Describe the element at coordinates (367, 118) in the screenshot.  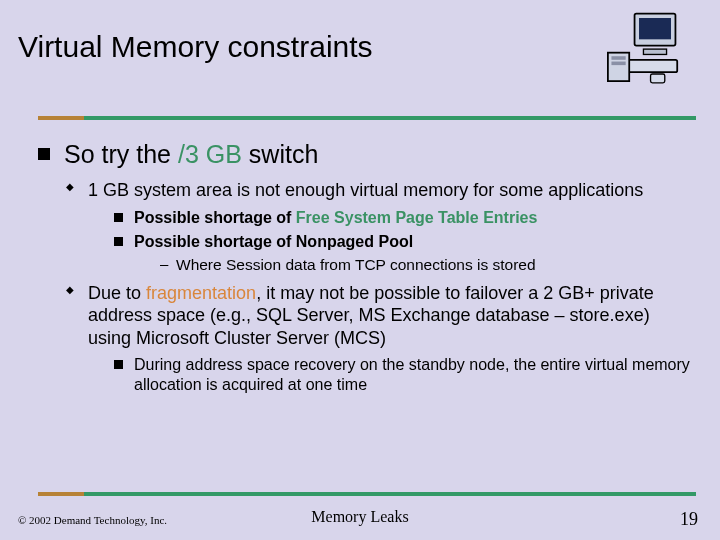
I see `divider-top` at that location.